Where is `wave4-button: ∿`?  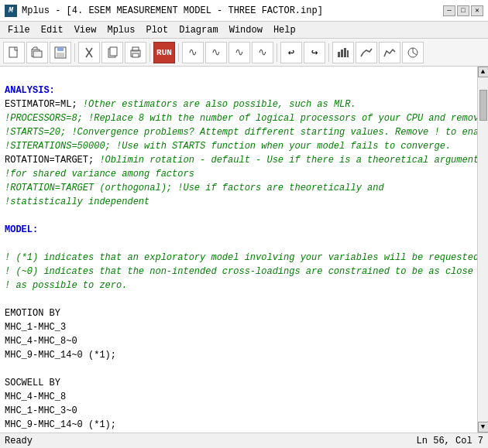
wave4-button: ∿ is located at coordinates (263, 53).